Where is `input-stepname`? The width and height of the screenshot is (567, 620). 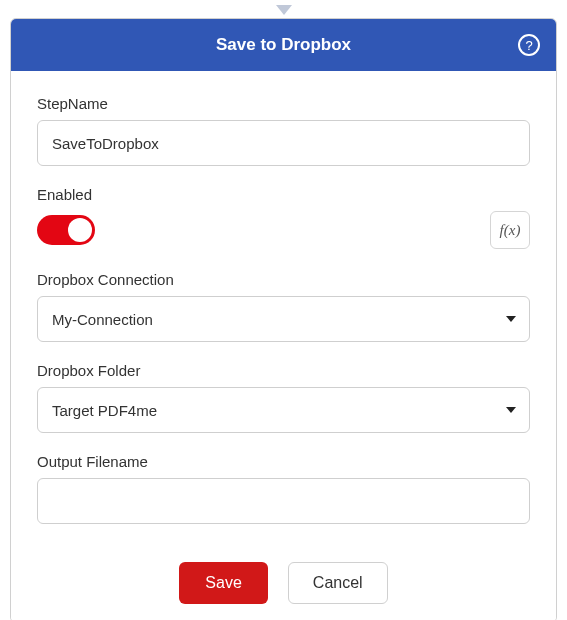 input-stepname is located at coordinates (284, 143).